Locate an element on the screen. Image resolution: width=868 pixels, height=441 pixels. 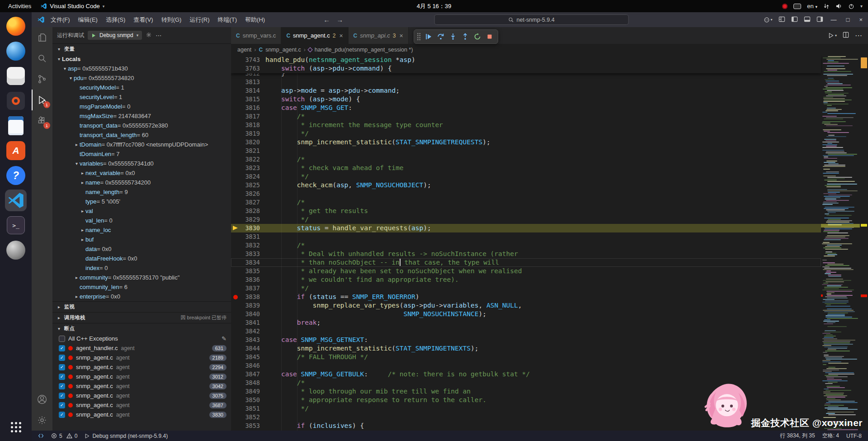
gutter-3834: 3834 is located at coordinates (248, 262).